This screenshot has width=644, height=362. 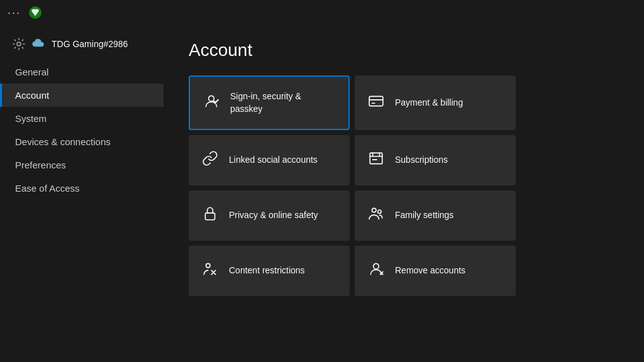 I want to click on grid-item-family: Family settings, so click(x=435, y=216).